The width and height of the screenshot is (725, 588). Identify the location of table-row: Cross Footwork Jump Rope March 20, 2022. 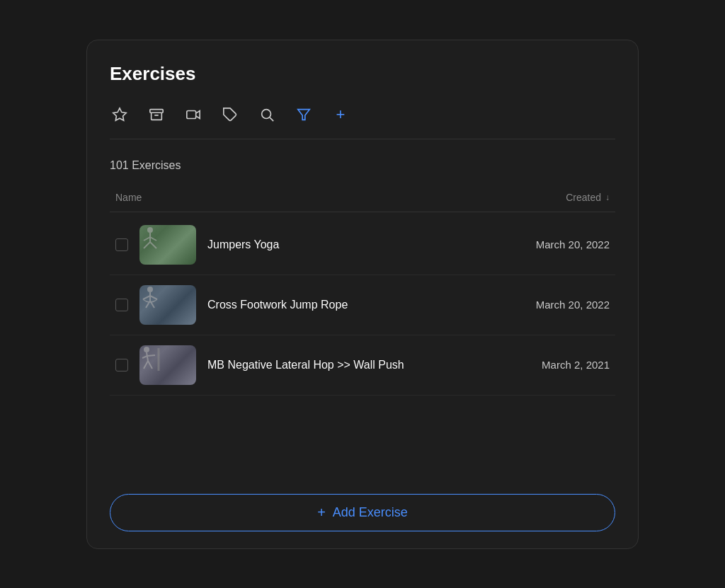
(362, 306).